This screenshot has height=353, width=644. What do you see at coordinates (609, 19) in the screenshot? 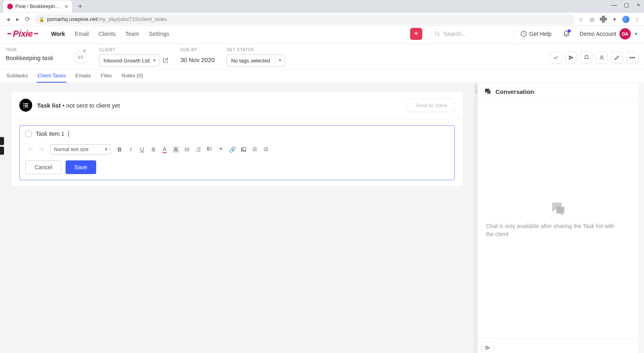
I see `browser-right-icons: ☆ ◎ ✦ ⋮` at bounding box center [609, 19].